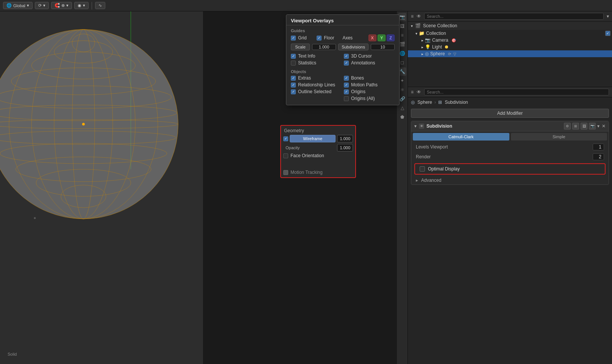  Describe the element at coordinates (584, 126) in the screenshot. I see `modifier-icon-render: 🖼` at that location.